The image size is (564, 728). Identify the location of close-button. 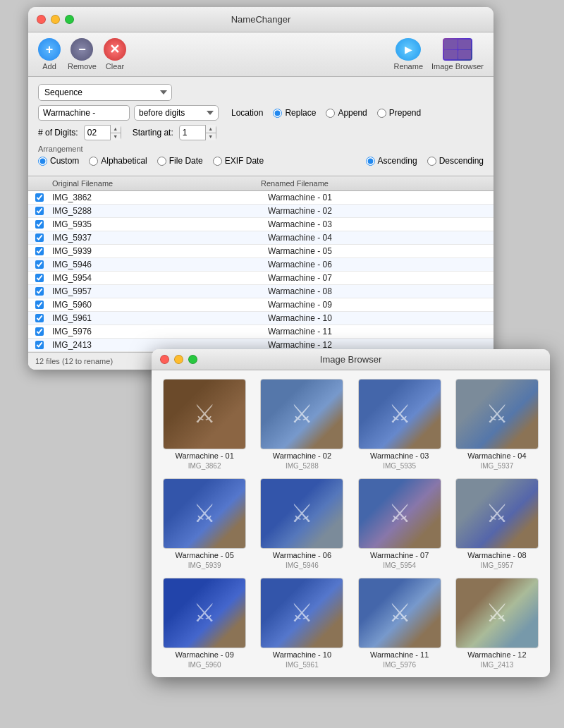
(41, 20).